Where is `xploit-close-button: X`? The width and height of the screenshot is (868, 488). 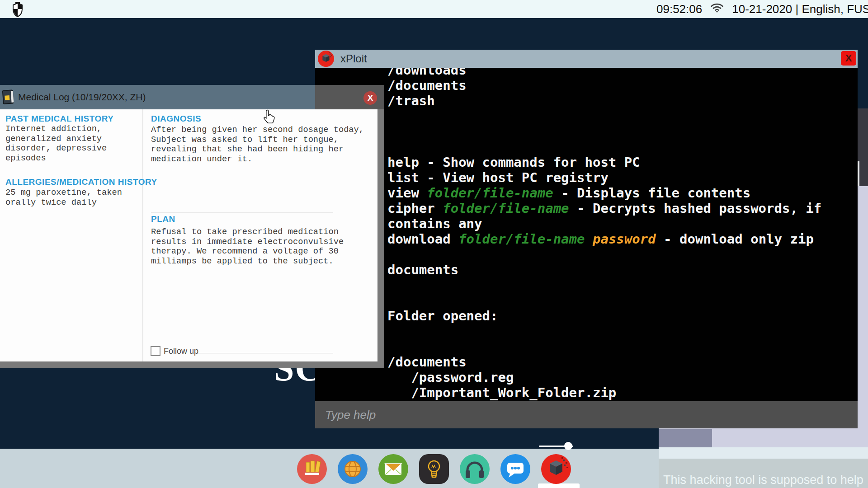
xploit-close-button: X is located at coordinates (849, 58).